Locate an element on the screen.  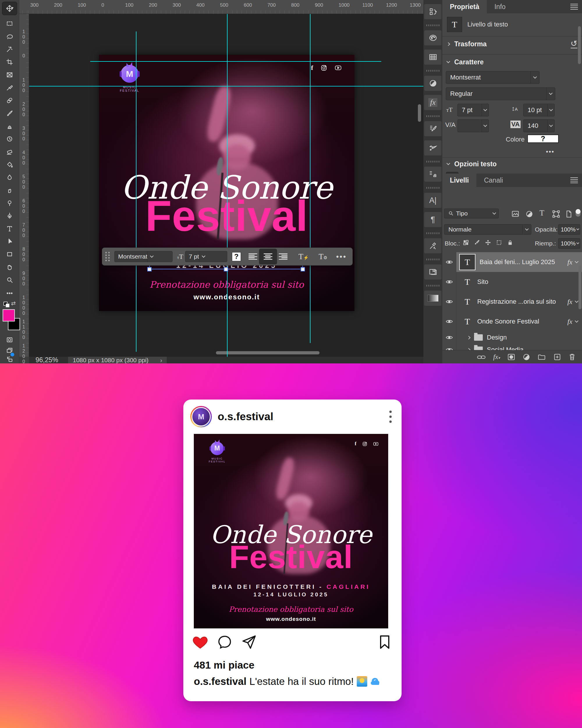
document-info: 1080 px x 1080 px (300 ppi) › is located at coordinates (117, 360).